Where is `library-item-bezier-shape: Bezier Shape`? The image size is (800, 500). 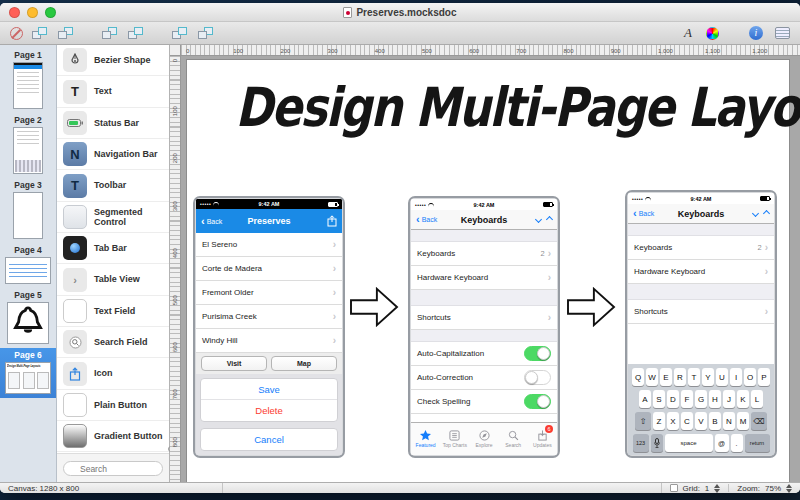
library-item-bezier-shape: Bezier Shape is located at coordinates (113, 60).